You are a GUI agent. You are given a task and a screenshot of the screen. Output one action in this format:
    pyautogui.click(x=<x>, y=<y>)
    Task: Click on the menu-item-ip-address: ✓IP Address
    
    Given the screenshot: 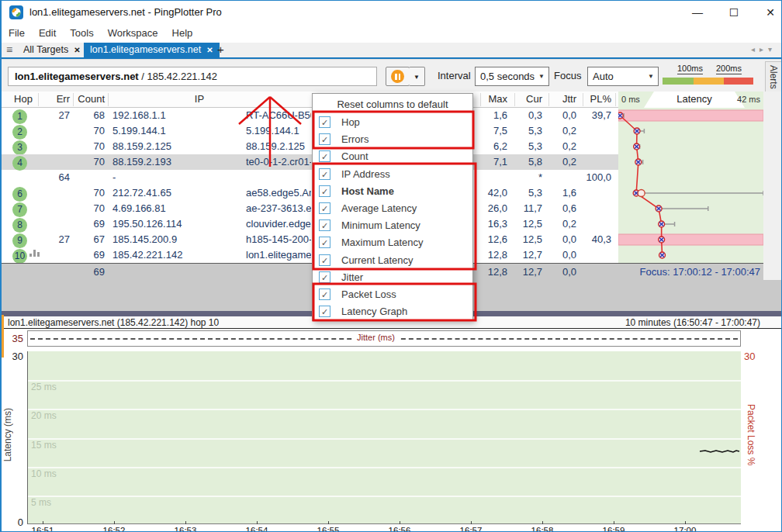 What is the action you would take?
    pyautogui.click(x=393, y=174)
    